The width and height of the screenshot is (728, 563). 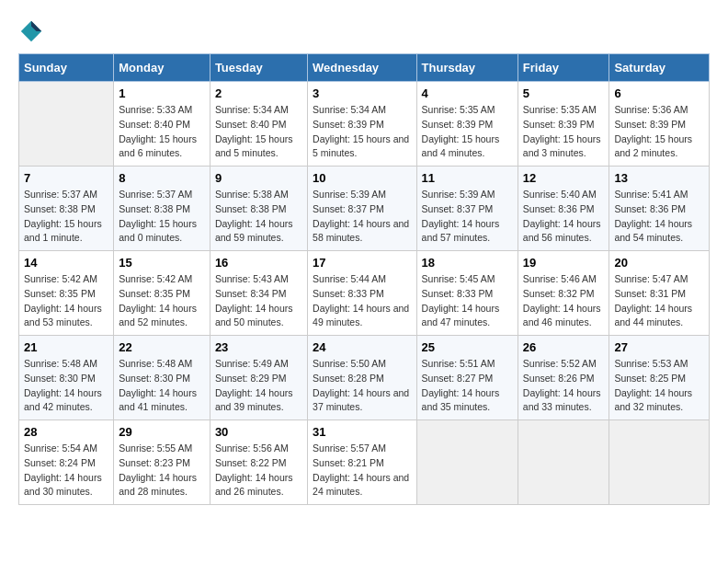 What do you see at coordinates (258, 378) in the screenshot?
I see `calendar-cell: 23Sunrise: 5:49 AMSunset: 8:29 PMDayligh…` at bounding box center [258, 378].